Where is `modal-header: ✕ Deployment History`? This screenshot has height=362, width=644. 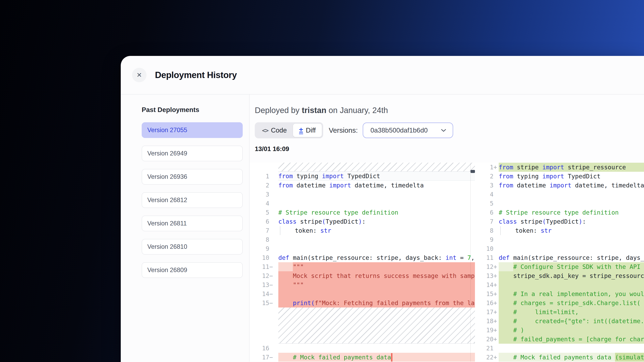
modal-header: ✕ Deployment History is located at coordinates (382, 75).